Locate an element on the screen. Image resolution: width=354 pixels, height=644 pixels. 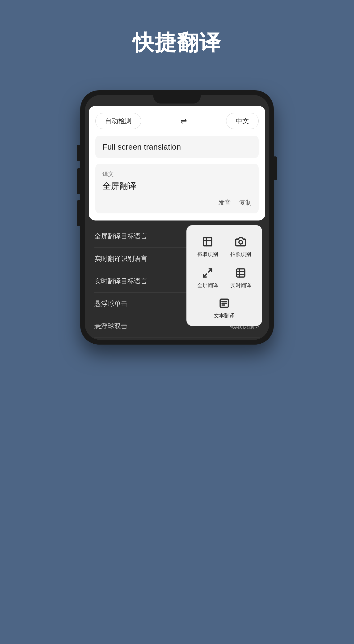
text-translate-icon is located at coordinates (224, 303).